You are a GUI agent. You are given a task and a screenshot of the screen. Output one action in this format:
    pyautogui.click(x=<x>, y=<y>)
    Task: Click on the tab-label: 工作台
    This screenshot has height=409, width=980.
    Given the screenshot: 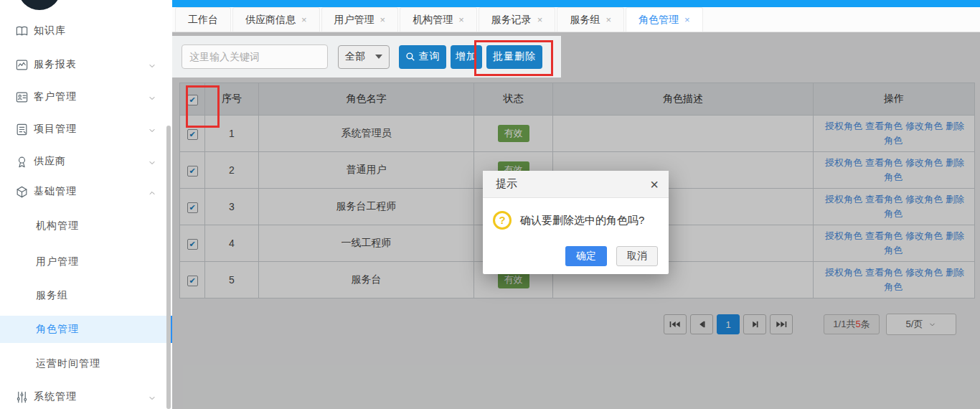 What is the action you would take?
    pyautogui.click(x=203, y=20)
    